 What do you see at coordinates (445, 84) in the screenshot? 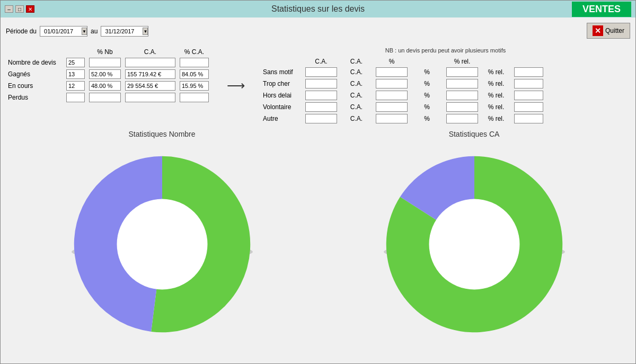
I see `lost-reason-row: Trop cher C.A. % % rel.` at bounding box center [445, 84].